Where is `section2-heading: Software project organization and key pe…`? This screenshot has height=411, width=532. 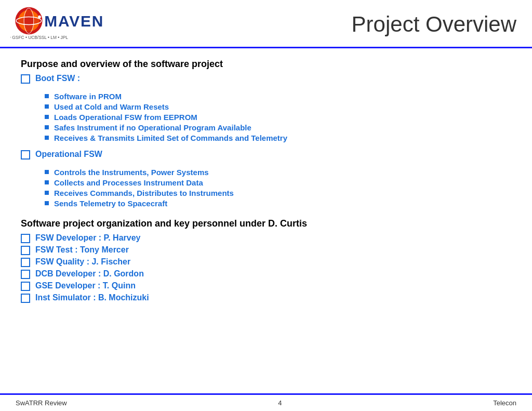
section2-heading: Software project organization and key pe… is located at coordinates (266, 223).